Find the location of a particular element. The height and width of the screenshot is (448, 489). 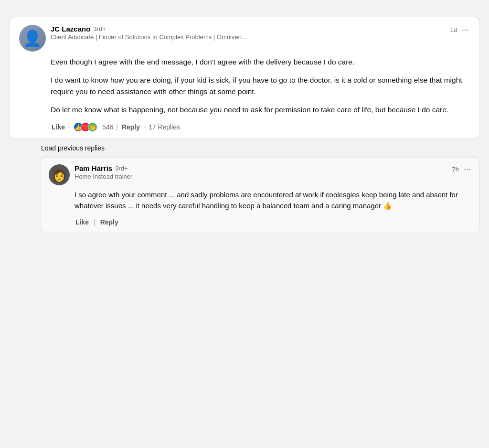

reply-user-name: Pam Harris is located at coordinates (94, 168).